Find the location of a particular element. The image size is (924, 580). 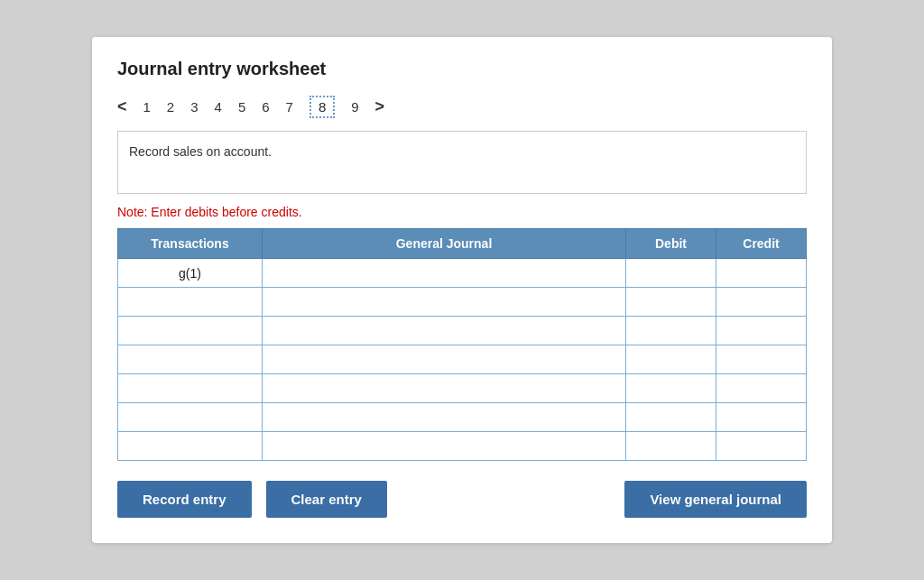

clear-entry-button: Clear entry is located at coordinates (327, 500).